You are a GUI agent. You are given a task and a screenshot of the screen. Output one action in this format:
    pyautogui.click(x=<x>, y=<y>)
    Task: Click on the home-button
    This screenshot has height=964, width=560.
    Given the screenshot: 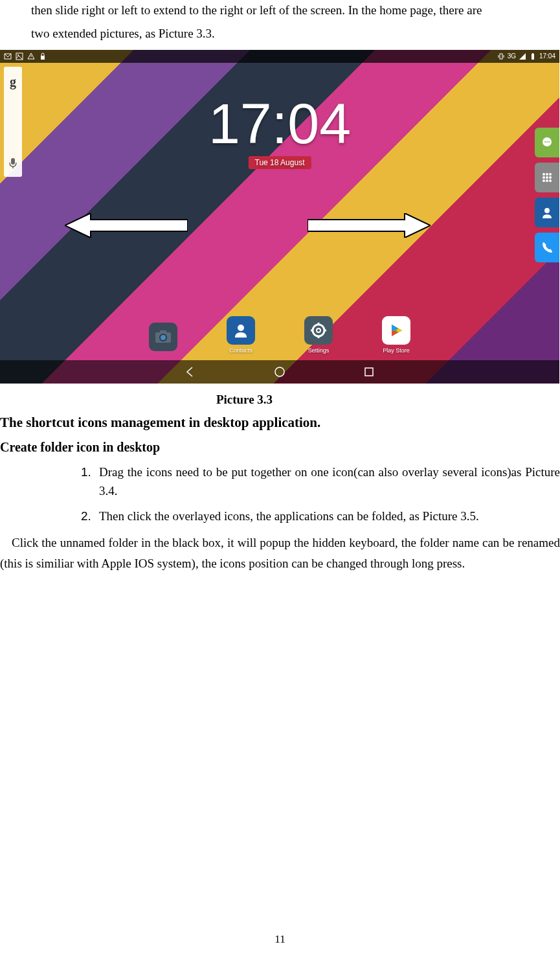 What is the action you would take?
    pyautogui.click(x=280, y=372)
    